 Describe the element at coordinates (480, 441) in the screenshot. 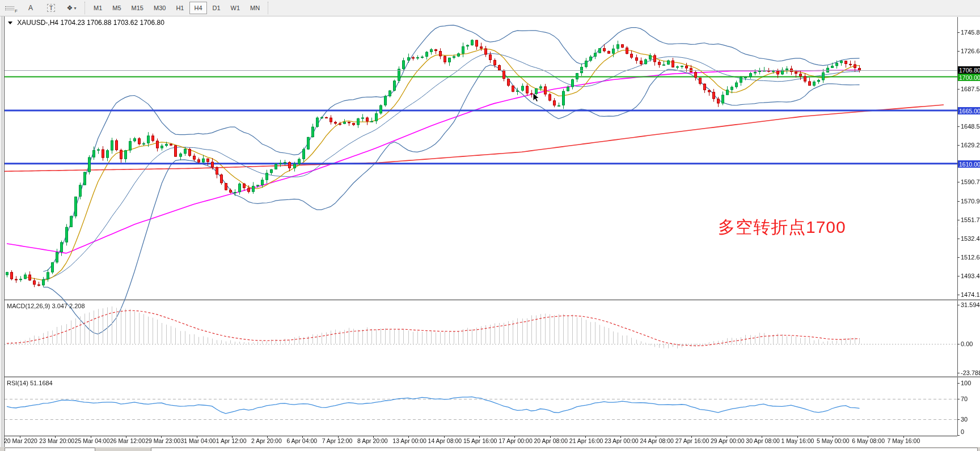

I see `time-axis-label: 15 Apr 16:00` at that location.